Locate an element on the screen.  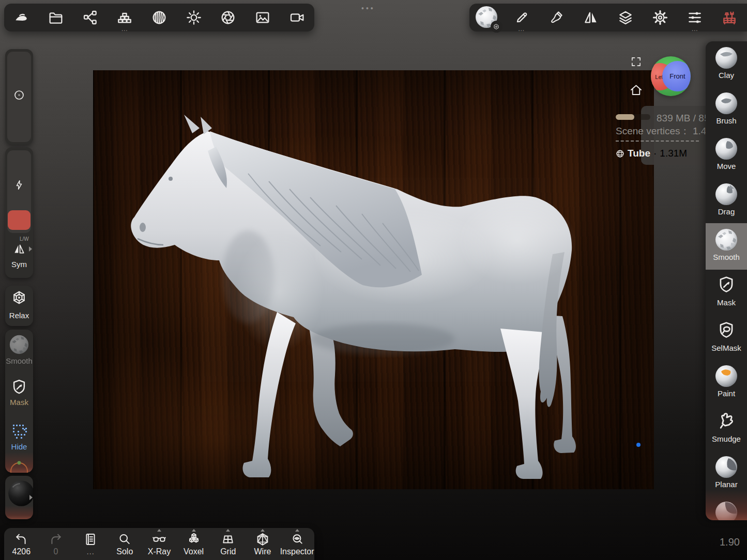
voxel-label: Voxel is located at coordinates (193, 552).